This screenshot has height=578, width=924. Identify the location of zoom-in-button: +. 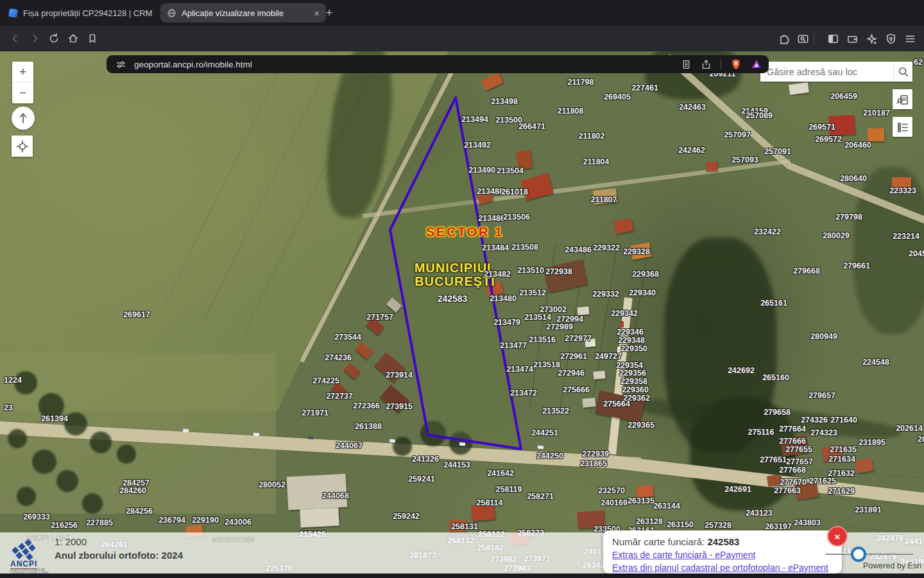
(23, 72).